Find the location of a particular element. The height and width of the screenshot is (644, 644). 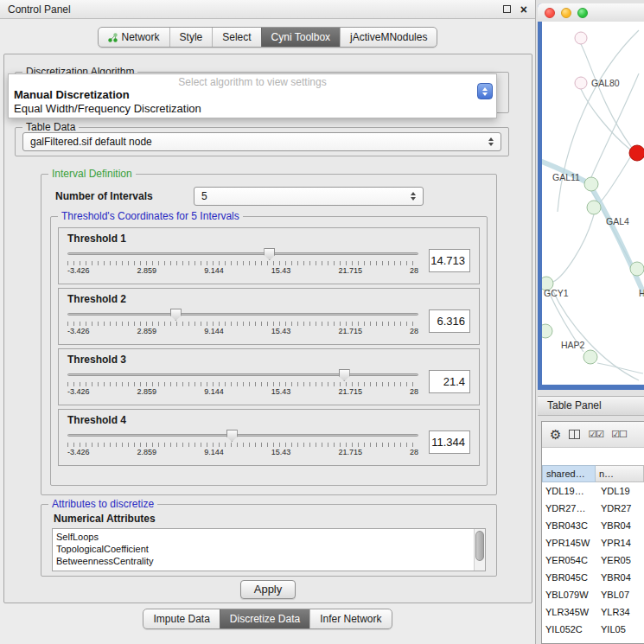

tab-select: Select is located at coordinates (236, 37).